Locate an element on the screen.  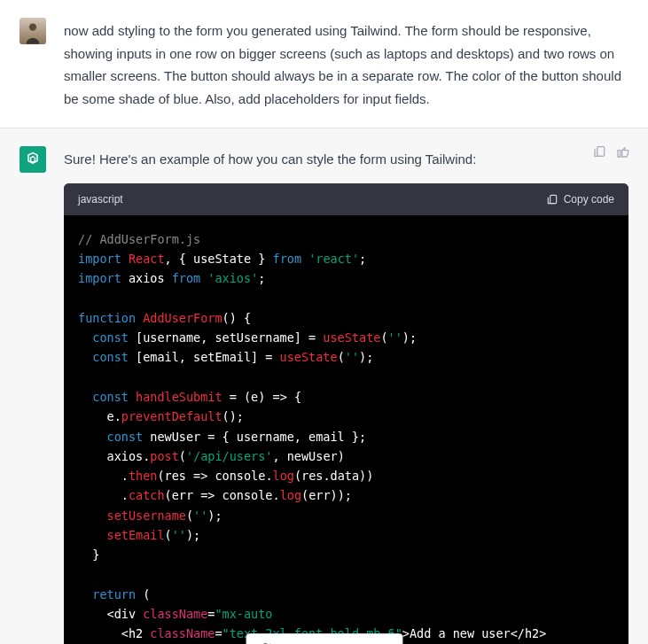
copy-code-button: Copy code is located at coordinates (580, 199).